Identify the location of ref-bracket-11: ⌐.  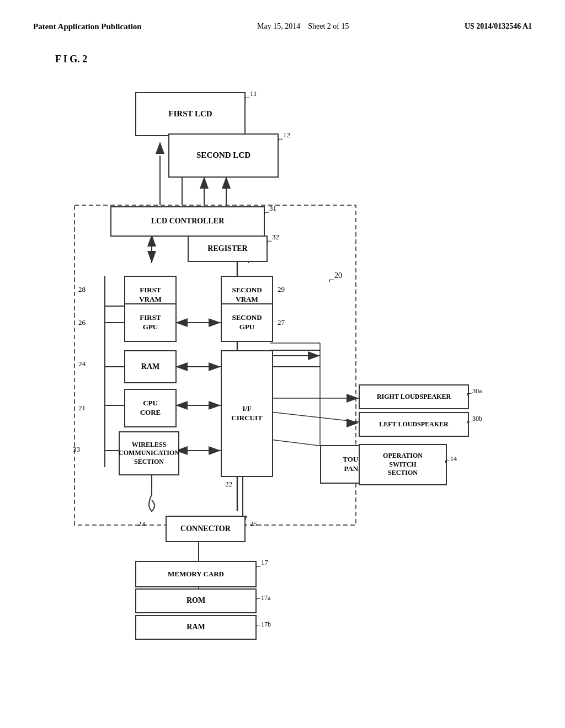
(247, 98).